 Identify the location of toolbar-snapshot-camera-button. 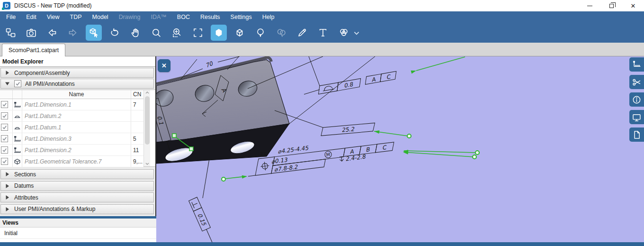
(31, 33).